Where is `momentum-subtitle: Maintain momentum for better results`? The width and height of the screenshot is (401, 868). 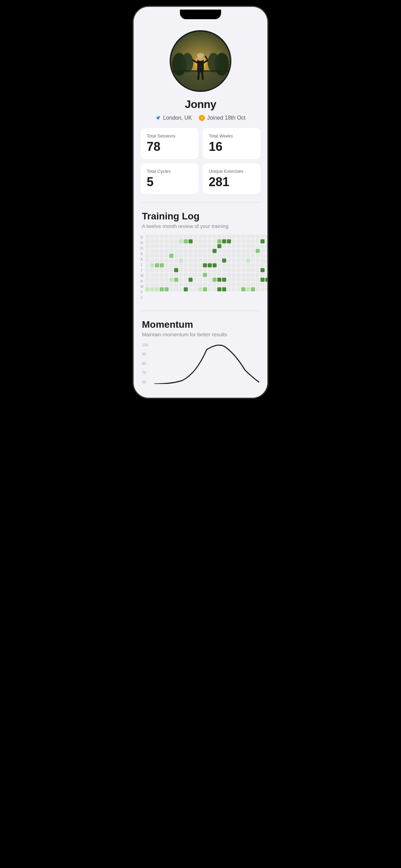 momentum-subtitle: Maintain momentum for better results is located at coordinates (200, 335).